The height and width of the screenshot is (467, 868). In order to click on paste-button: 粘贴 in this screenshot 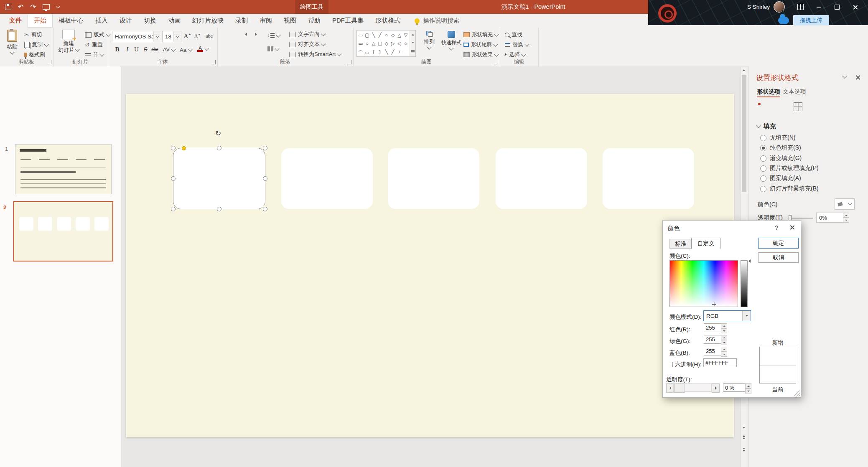, I will do `click(12, 42)`.